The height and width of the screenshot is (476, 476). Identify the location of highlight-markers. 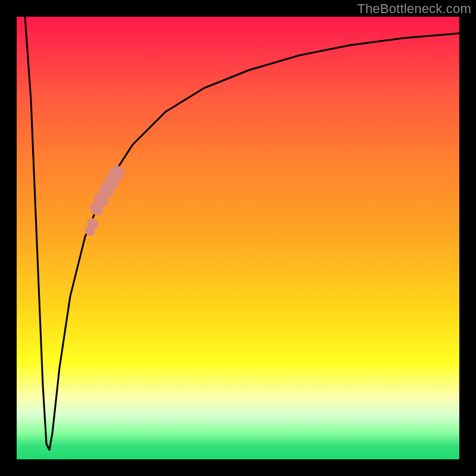
(105, 200).